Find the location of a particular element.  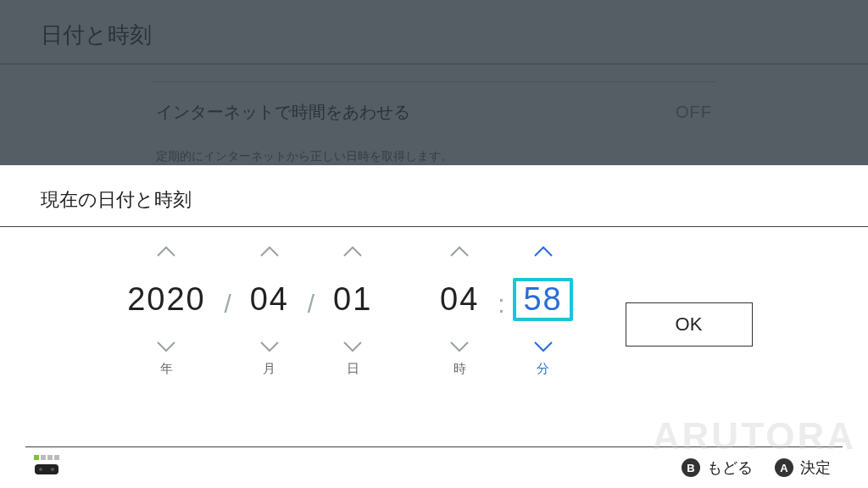

picker-hour: 04 時 is located at coordinates (459, 312).